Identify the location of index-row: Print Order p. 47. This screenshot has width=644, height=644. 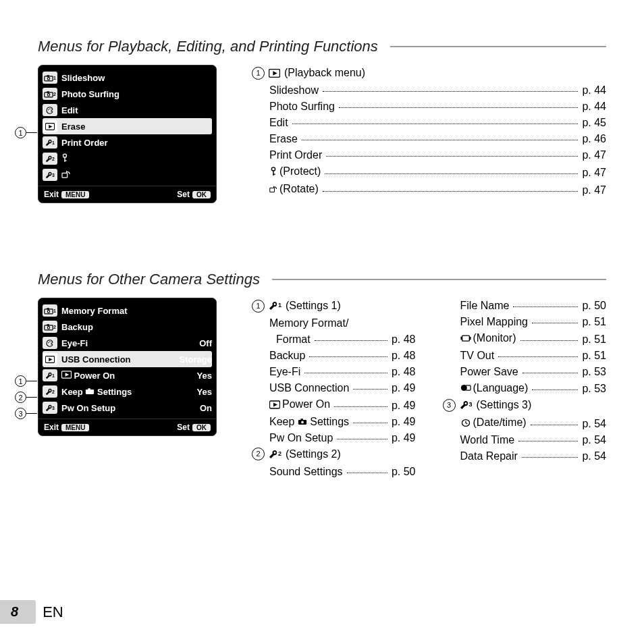
(429, 155).